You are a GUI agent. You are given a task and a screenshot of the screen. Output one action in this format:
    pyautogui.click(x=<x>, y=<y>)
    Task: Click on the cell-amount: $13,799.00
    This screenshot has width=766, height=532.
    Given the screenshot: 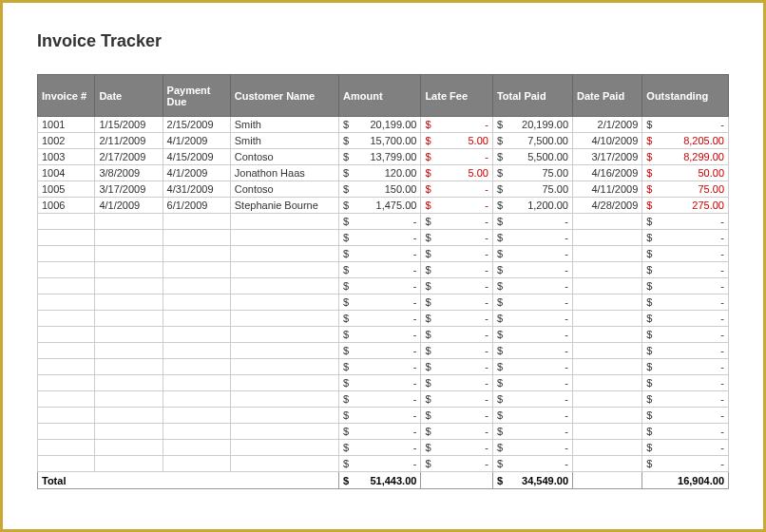 What is the action you would take?
    pyautogui.click(x=380, y=158)
    